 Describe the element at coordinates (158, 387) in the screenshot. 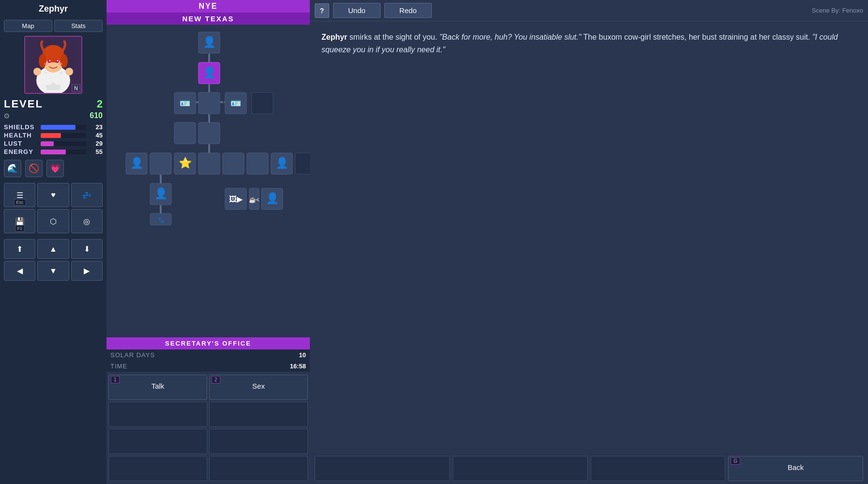

I see `choice-btn-0: 1Talk` at that location.